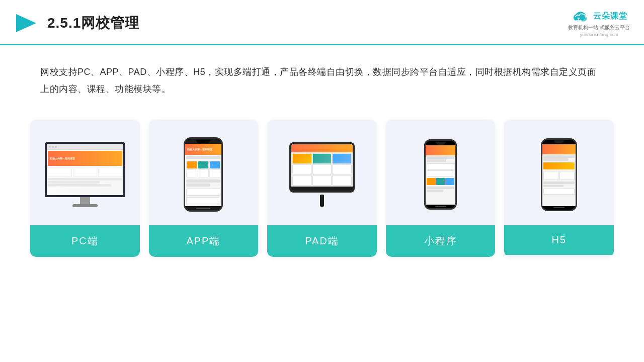 The image size is (644, 362). What do you see at coordinates (610, 16) in the screenshot?
I see `logo-text: 云朵课堂` at bounding box center [610, 16].